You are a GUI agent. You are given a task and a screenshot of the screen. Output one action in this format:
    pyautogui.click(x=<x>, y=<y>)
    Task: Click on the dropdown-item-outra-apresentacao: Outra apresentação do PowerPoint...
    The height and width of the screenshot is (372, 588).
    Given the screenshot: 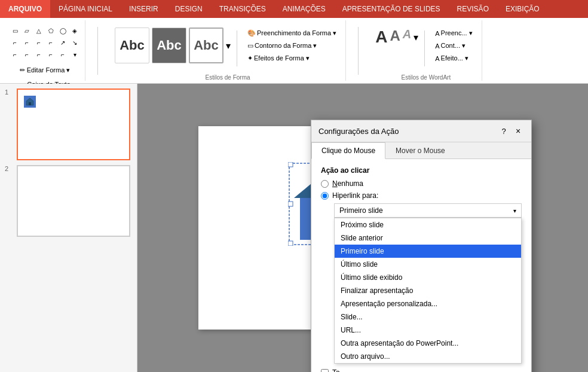 What is the action you would take?
    pyautogui.click(x=428, y=343)
    